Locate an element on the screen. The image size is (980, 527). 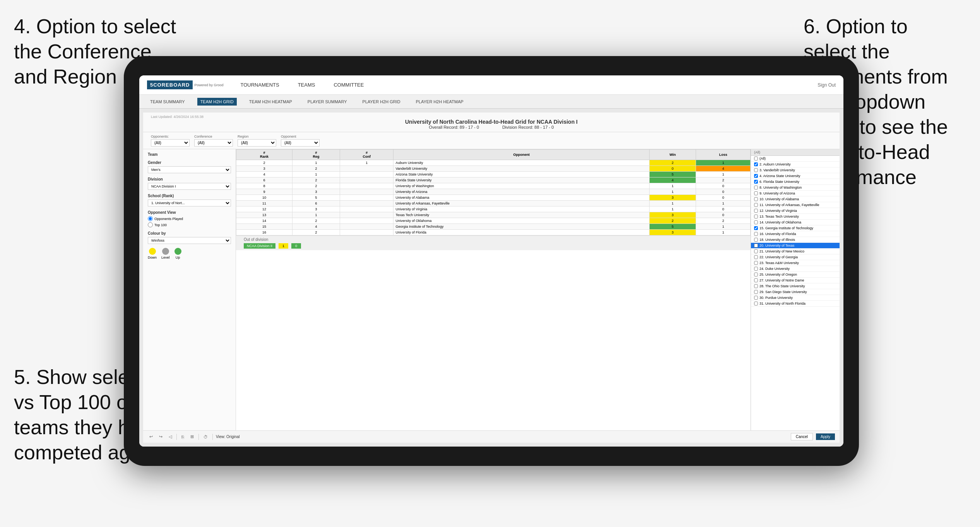
table-cell: 15 is located at coordinates (265, 227).